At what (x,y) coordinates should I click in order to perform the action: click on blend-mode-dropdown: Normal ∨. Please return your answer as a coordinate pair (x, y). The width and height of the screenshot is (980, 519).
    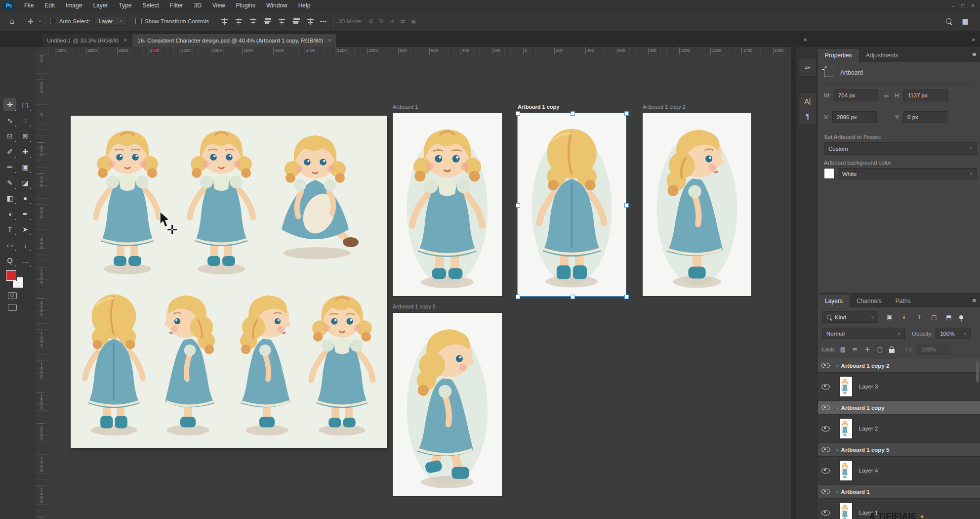
    Looking at the image, I should click on (863, 333).